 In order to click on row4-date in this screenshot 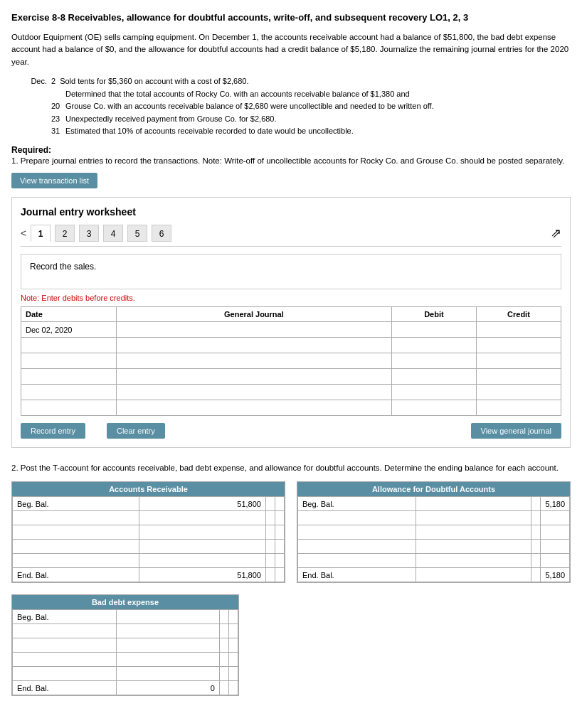, I will do `click(69, 377)`.